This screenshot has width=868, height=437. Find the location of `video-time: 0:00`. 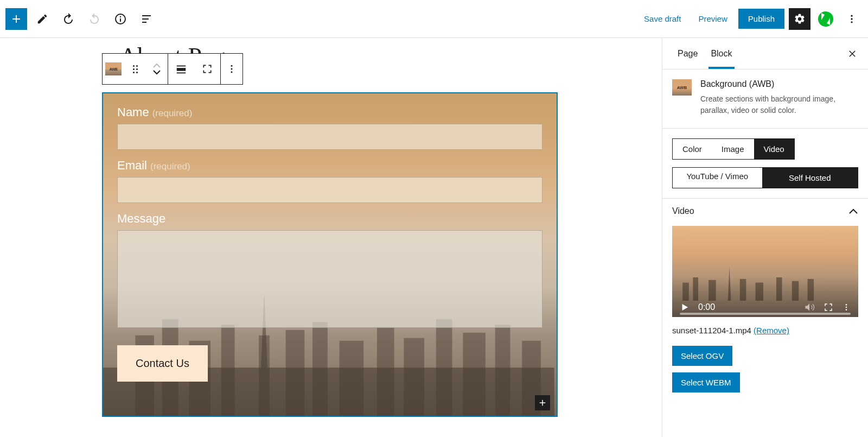

video-time: 0:00 is located at coordinates (706, 307).